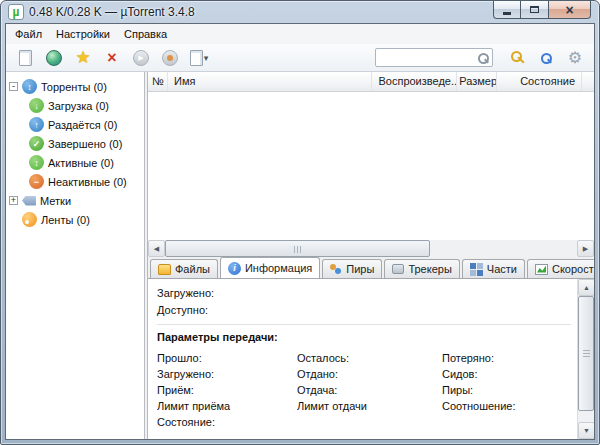 This screenshot has width=600, height=445. What do you see at coordinates (75, 86) in the screenshot?
I see `sidebar-item-torrents: - ↕ Торренты (0)` at bounding box center [75, 86].